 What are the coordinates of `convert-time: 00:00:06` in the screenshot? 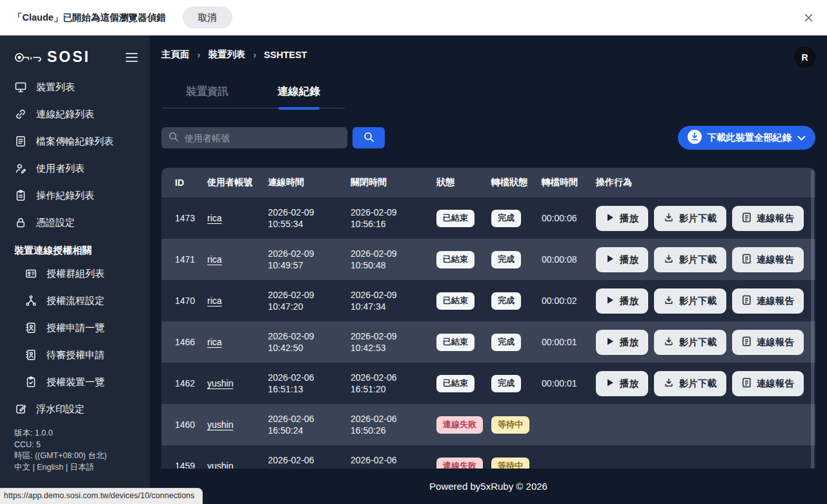 It's located at (569, 218).